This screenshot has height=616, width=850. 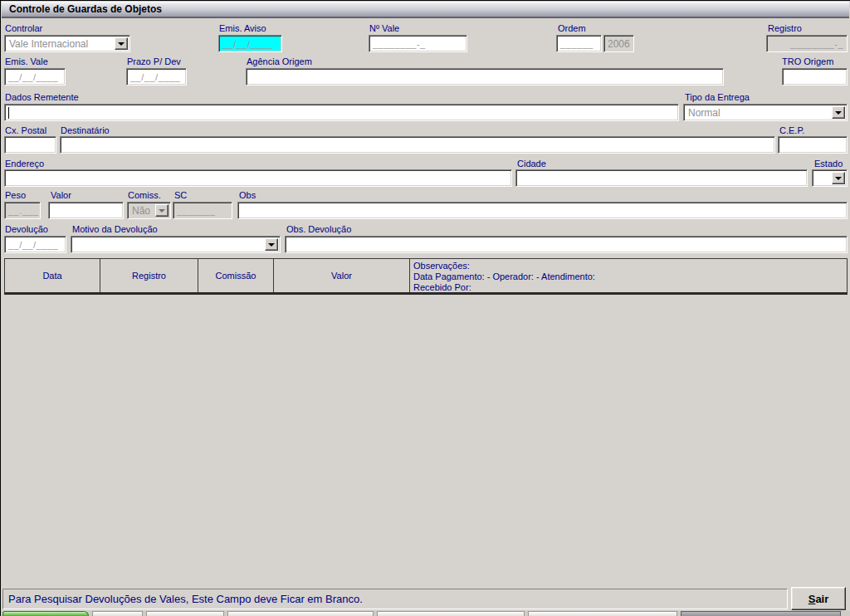 I want to click on comiss-value: Não, so click(x=141, y=211).